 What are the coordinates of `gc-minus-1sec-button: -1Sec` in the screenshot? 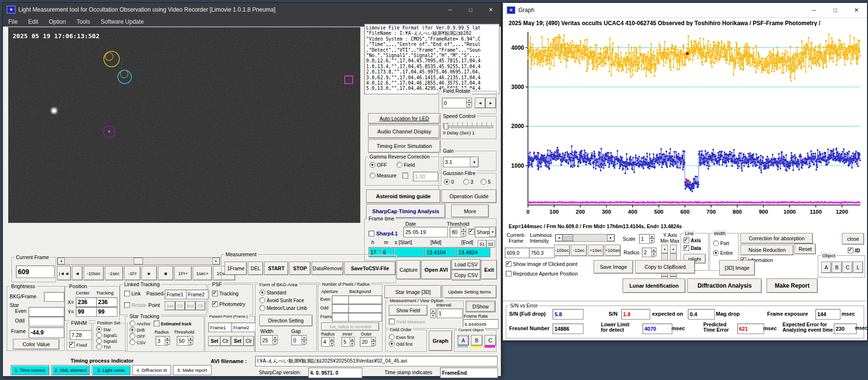 It's located at (579, 250).